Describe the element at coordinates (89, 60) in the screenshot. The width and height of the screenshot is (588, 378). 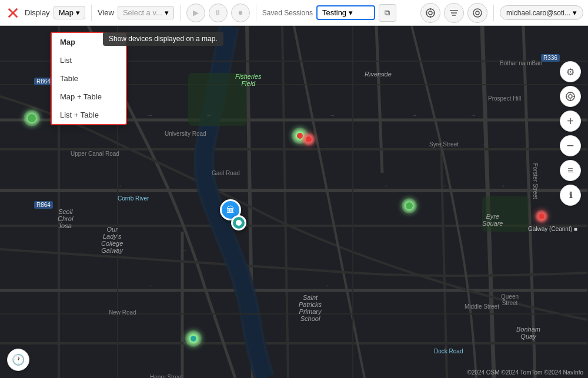
I see `menu-item-list: List` at that location.